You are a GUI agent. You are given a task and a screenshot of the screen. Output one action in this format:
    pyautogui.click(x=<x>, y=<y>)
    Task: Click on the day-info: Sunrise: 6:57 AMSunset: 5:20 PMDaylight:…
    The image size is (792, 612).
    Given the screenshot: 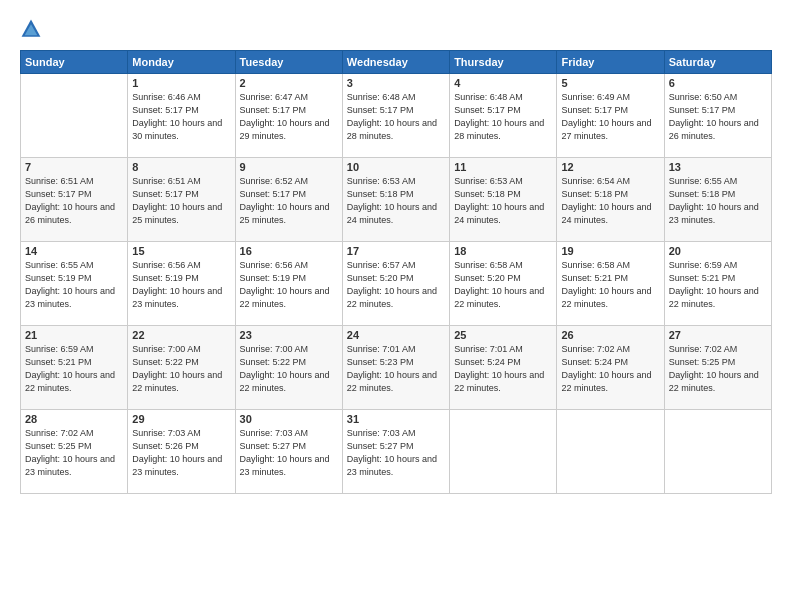 What is the action you would take?
    pyautogui.click(x=396, y=285)
    